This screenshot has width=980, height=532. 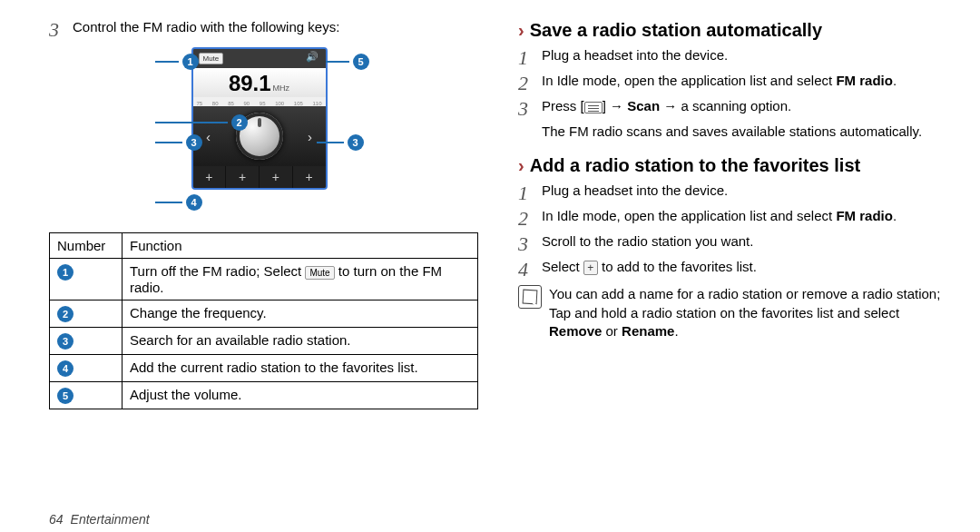 I want to click on mute-chip-icon: Mute, so click(x=319, y=272).